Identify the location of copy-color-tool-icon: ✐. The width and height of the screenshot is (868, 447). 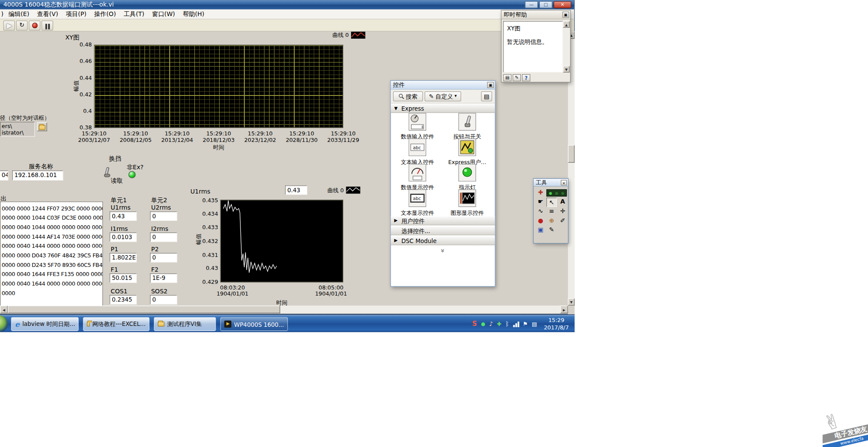
(562, 221).